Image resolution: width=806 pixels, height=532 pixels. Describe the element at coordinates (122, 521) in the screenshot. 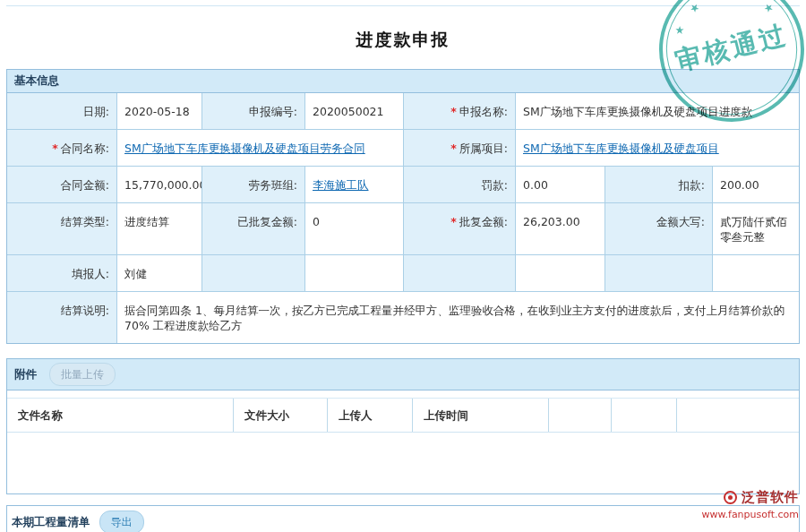

I see `export-button: 导出` at that location.